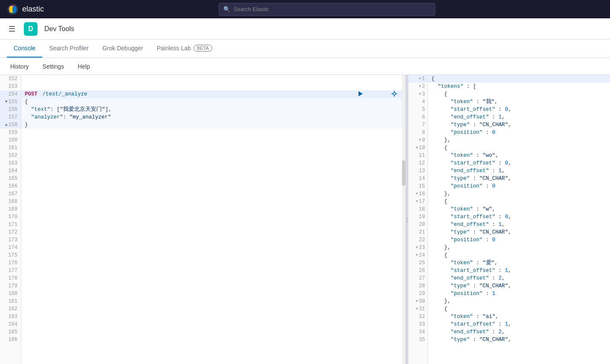  I want to click on out-line-num-12: 12, so click(418, 163).